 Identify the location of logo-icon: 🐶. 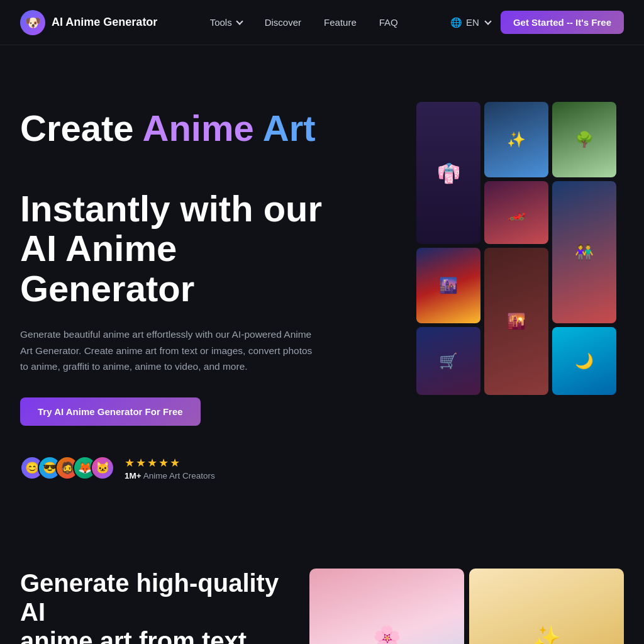
(33, 23).